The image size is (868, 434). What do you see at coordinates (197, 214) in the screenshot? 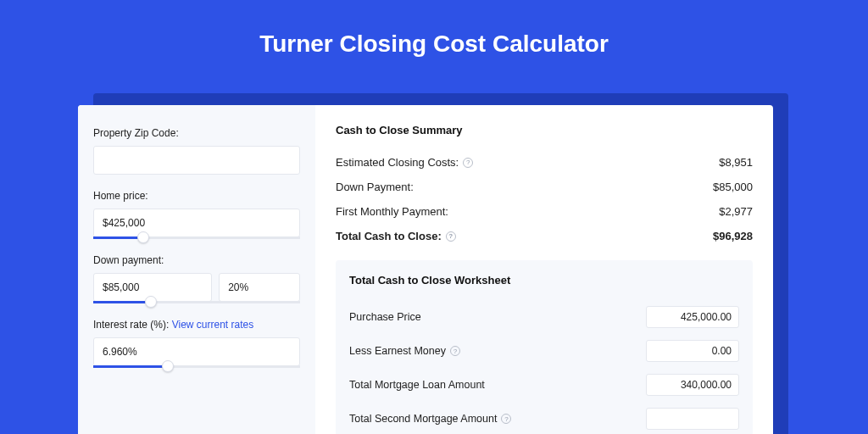
I see `home-price-field: Home price: $425,000` at bounding box center [197, 214].